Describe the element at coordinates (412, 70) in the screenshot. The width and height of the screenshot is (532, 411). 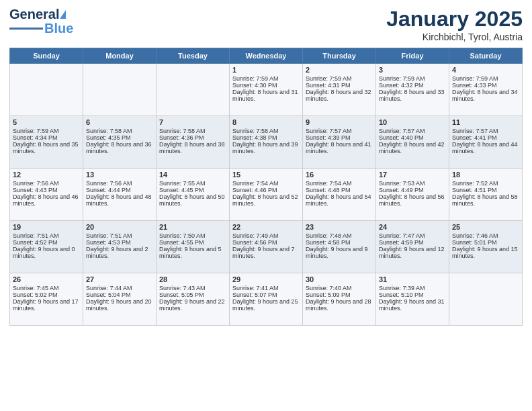
I see `day-number: 3` at that location.